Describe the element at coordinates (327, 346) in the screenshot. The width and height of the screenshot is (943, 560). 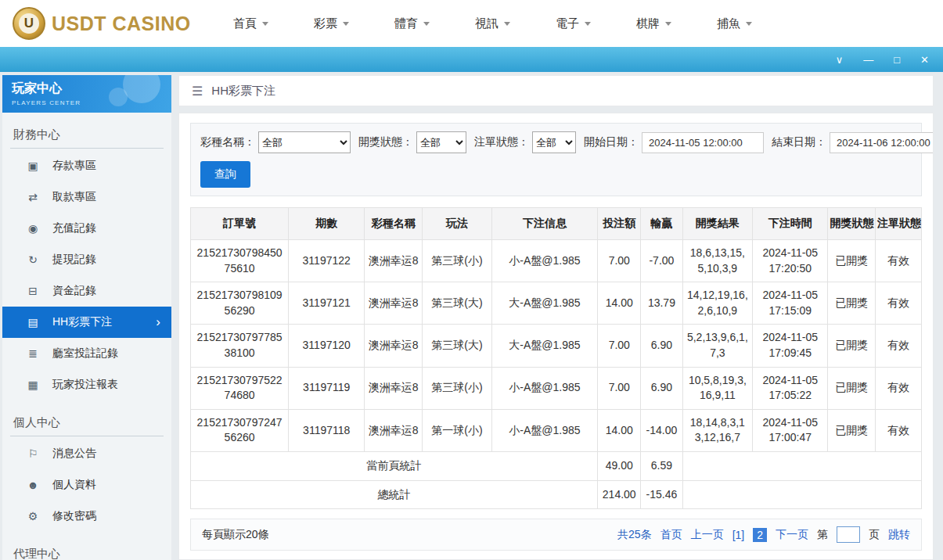
I see `period-cell: 31197120` at that location.